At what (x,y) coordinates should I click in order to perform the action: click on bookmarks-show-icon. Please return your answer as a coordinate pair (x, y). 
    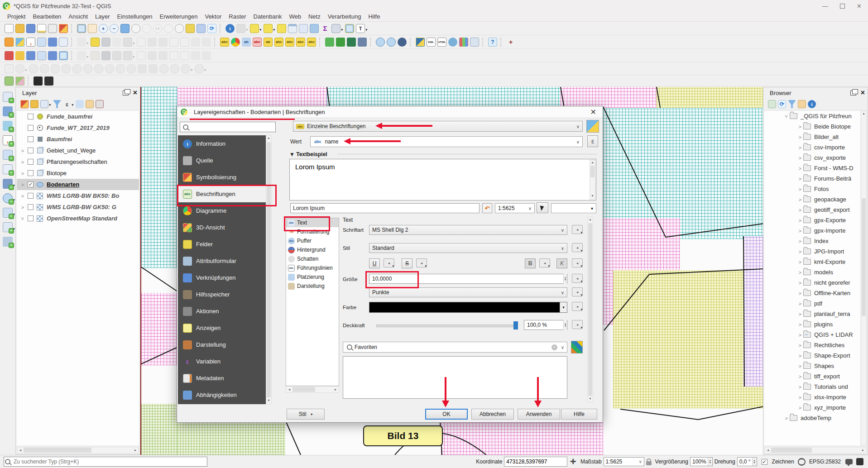
    Looking at the image, I should click on (201, 29).